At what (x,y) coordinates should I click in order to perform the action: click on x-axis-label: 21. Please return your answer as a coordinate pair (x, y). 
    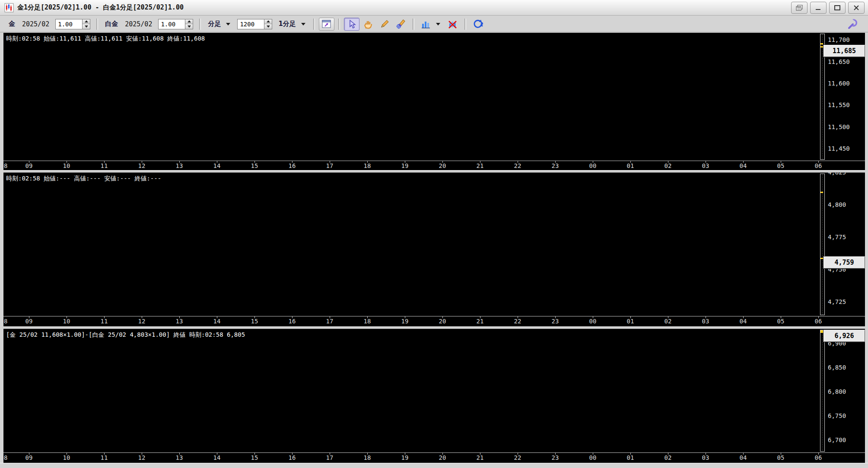
    Looking at the image, I should click on (480, 458).